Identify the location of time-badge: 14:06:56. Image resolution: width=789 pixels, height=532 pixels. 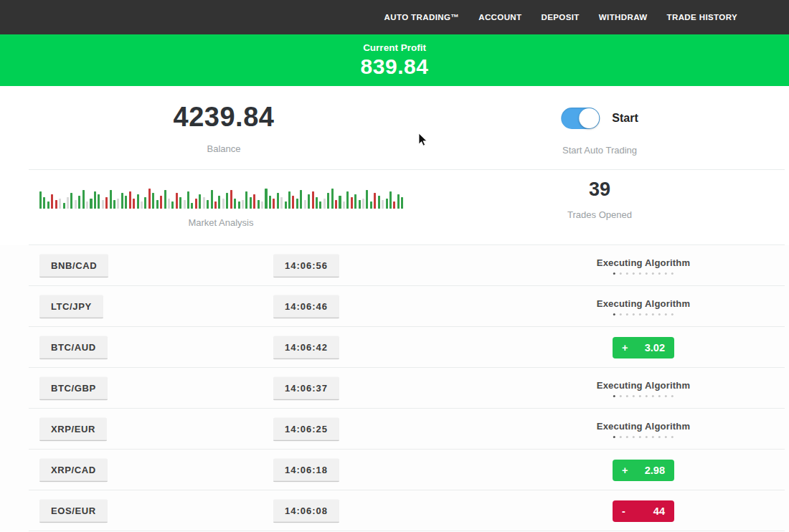
(306, 265).